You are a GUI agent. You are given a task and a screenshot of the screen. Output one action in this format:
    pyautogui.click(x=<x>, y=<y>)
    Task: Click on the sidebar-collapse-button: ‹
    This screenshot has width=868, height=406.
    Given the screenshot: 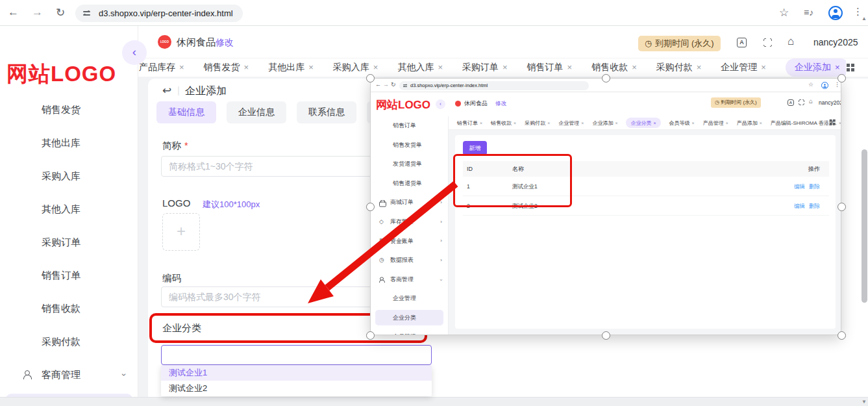 What is the action you would take?
    pyautogui.click(x=134, y=53)
    